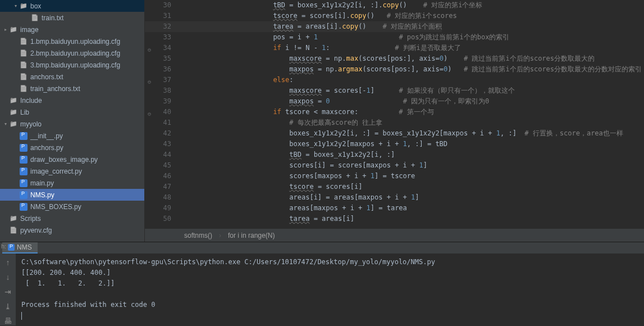  What do you see at coordinates (72, 160) in the screenshot?
I see `tree-item-draw-boxes-image-py: draw_boxes_image.py` at bounding box center [72, 160].